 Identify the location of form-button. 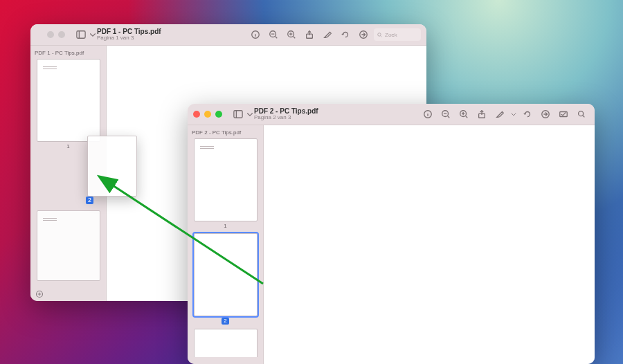
(563, 114).